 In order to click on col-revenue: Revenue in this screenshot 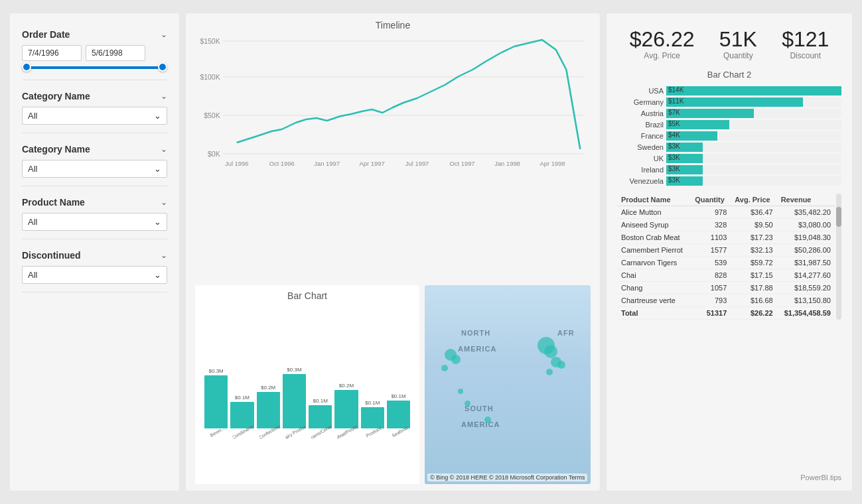, I will do `click(806, 200)`.